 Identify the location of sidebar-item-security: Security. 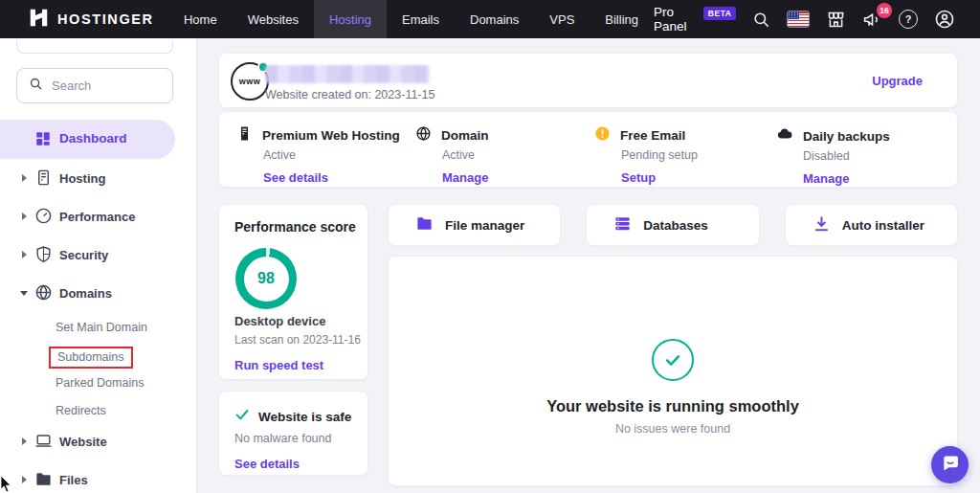
(96, 255).